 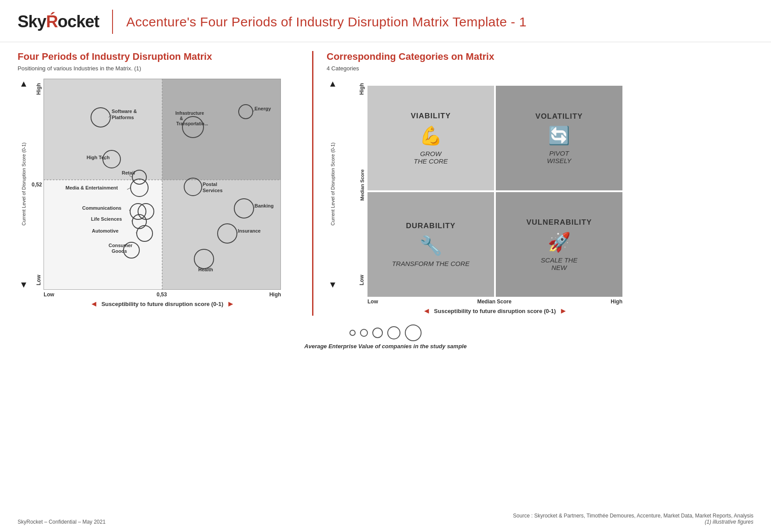 What do you see at coordinates (162, 184) in the screenshot?
I see `scatter-chart: Software & Platforms Infrastructure & Tr…` at bounding box center [162, 184].